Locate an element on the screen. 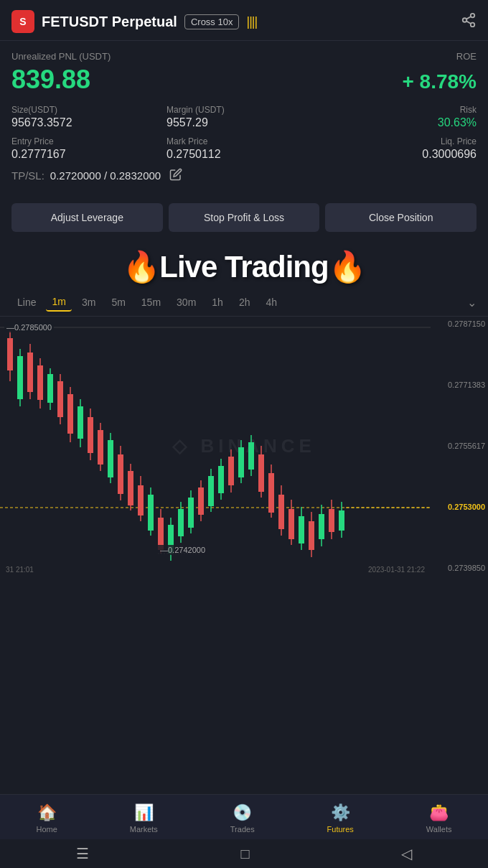 This screenshot has width=488, height=868. system-menu-button: ☰ is located at coordinates (83, 854).